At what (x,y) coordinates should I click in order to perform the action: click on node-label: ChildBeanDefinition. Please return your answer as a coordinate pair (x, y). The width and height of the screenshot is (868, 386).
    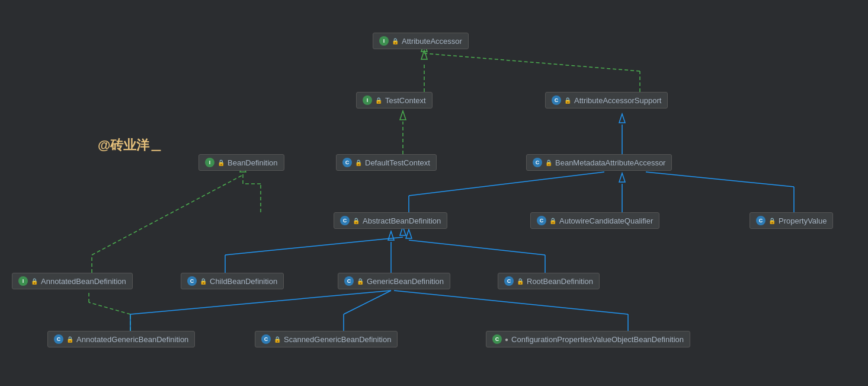
    Looking at the image, I should click on (244, 281).